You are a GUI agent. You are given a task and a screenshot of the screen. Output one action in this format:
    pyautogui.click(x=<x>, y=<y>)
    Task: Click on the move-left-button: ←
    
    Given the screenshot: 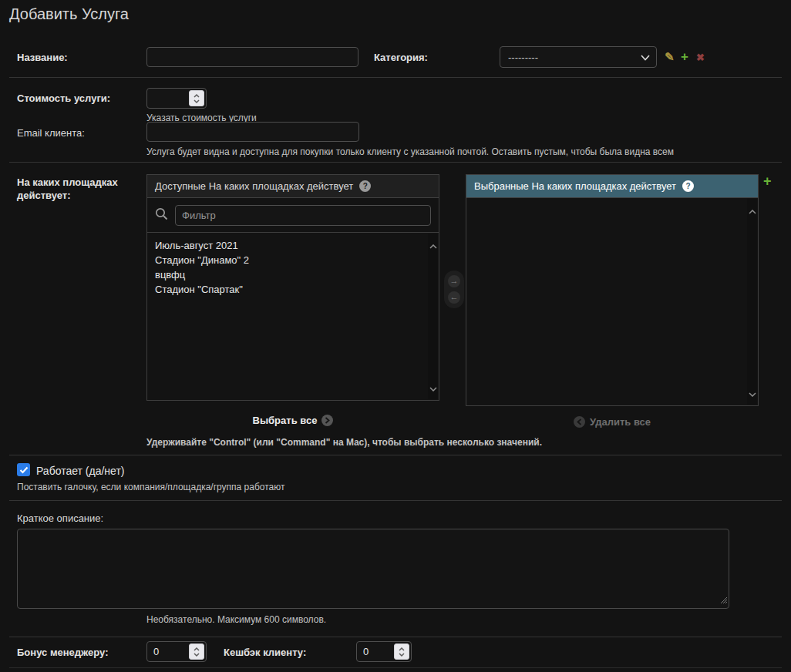 What is the action you would take?
    pyautogui.click(x=454, y=297)
    